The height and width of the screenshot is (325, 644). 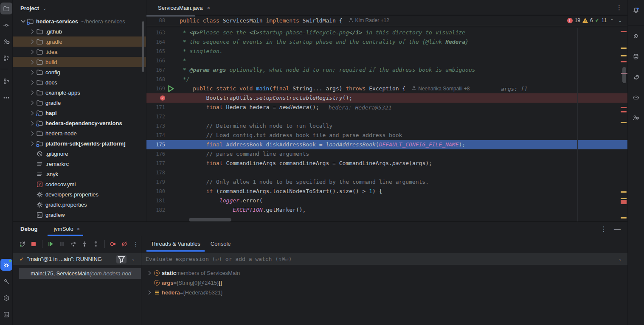 I want to click on toolwindow-button-gradle, so click(x=636, y=77).